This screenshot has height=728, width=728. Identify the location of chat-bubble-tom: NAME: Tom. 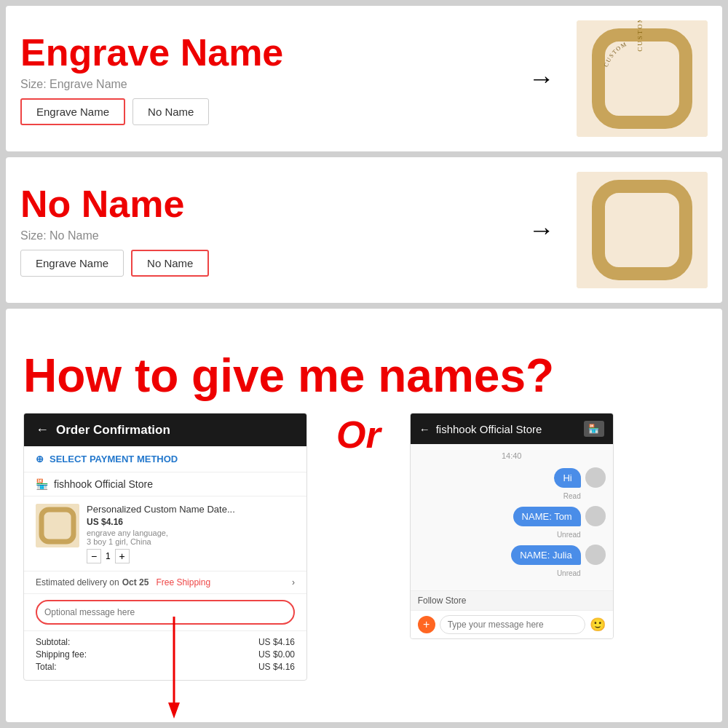
(547, 517).